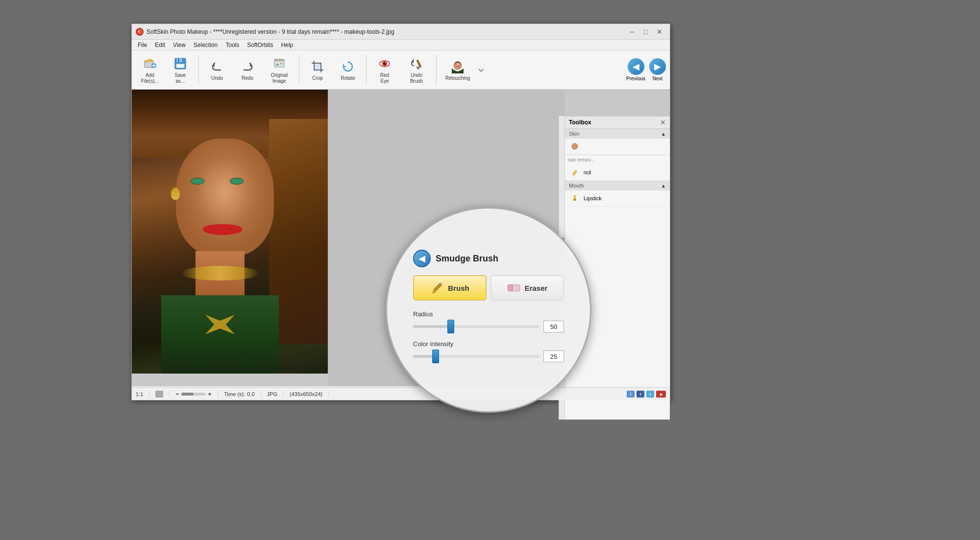 Image resolution: width=980 pixels, height=540 pixels. I want to click on save-as-button: Saveas..., so click(180, 70).